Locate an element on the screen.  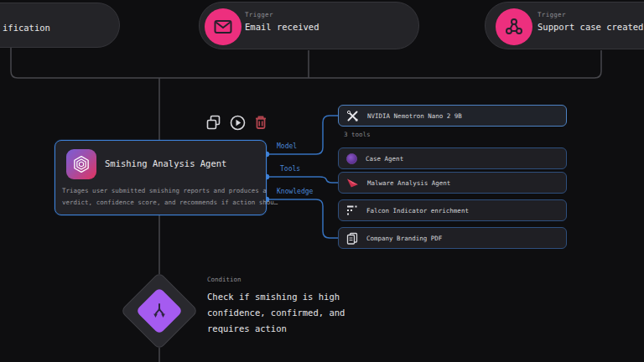
condition-text: Check if smishing is high confidence, co… is located at coordinates (276, 313).